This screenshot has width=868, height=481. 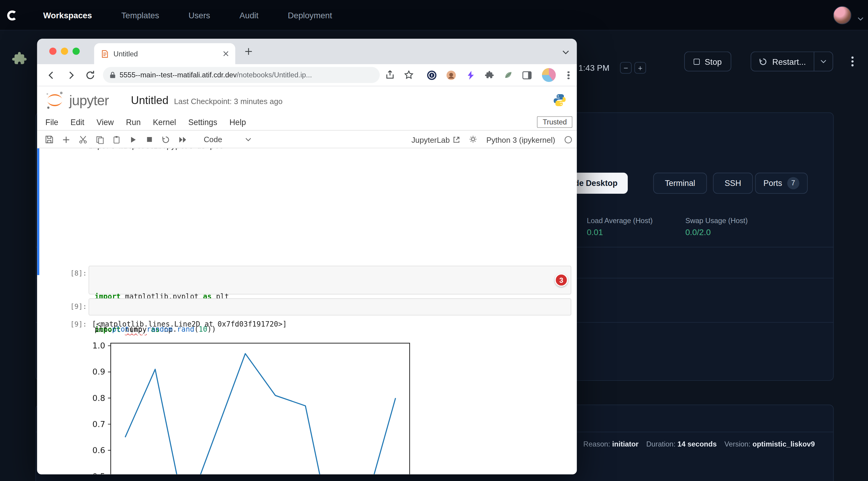 What do you see at coordinates (432, 75) in the screenshot?
I see `password-manager-extension-icon` at bounding box center [432, 75].